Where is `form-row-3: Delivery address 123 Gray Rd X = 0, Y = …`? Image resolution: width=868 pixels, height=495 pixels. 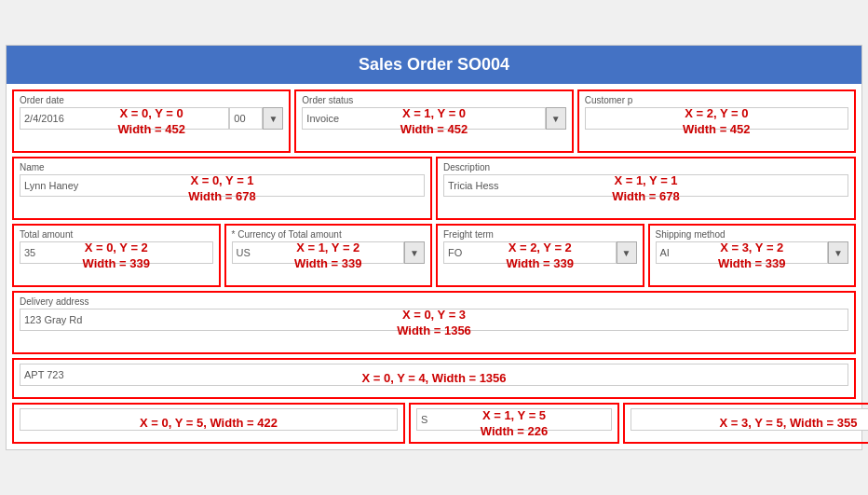
form-row-3: Delivery address 123 Gray Rd X = 0, Y = … is located at coordinates (434, 323).